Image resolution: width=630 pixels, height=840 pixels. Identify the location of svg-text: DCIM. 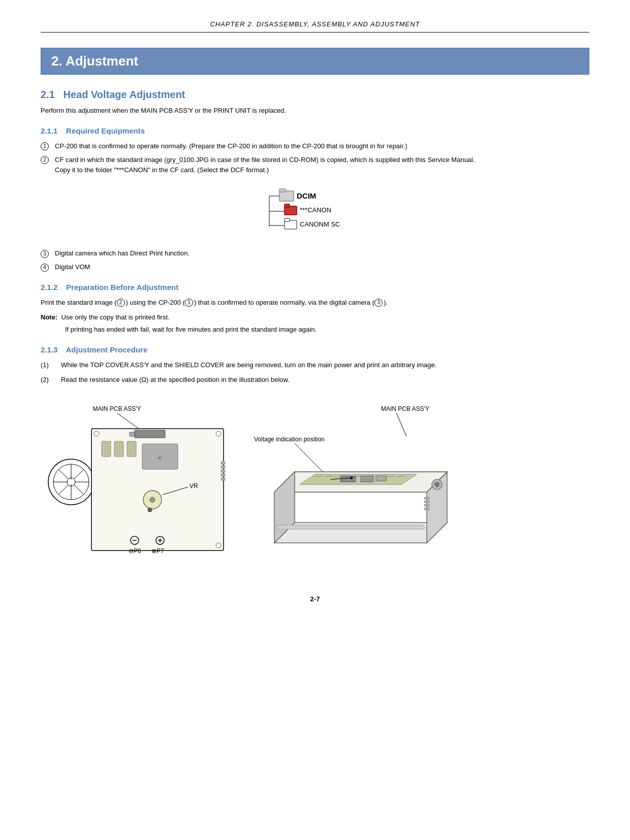
(306, 196).